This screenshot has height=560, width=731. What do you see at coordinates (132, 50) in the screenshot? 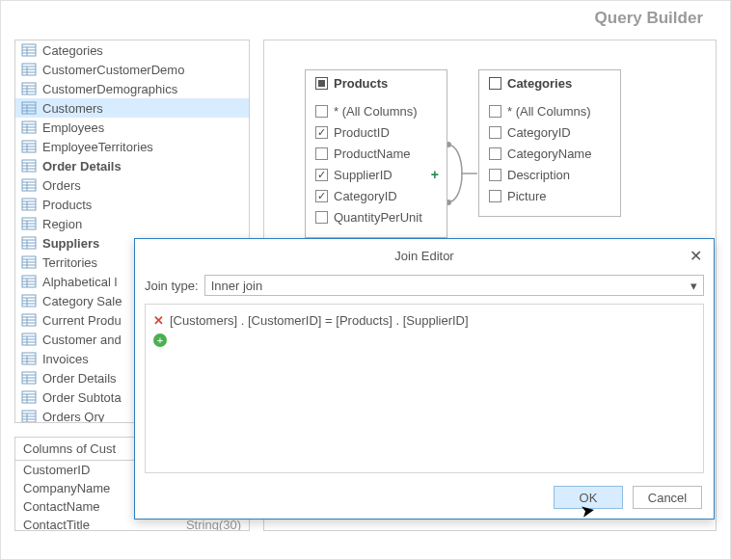
I see `table-item: Categories` at bounding box center [132, 50].